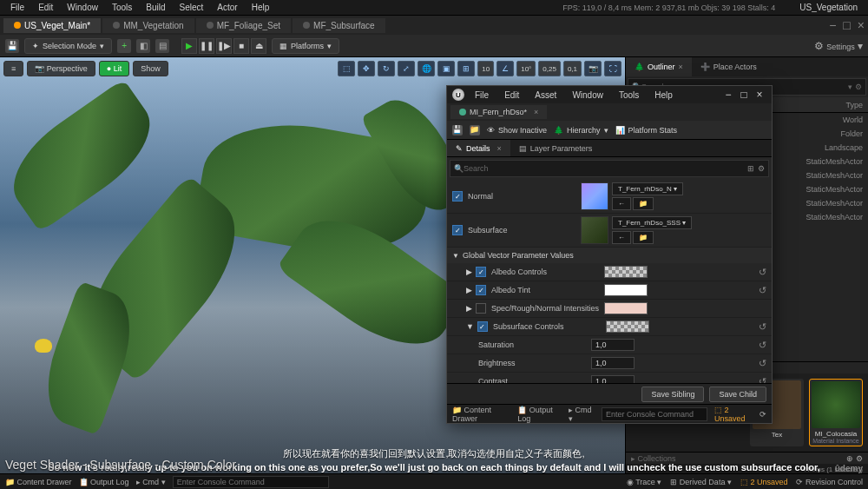  What do you see at coordinates (663, 96) in the screenshot?
I see `popup-menu-help: Help` at bounding box center [663, 96].